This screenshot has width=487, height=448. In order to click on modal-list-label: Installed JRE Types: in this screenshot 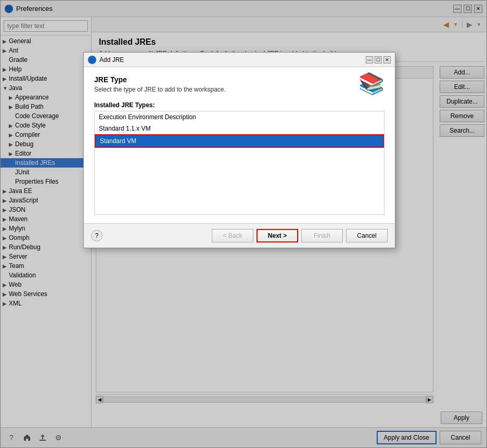, I will do `click(239, 105)`.